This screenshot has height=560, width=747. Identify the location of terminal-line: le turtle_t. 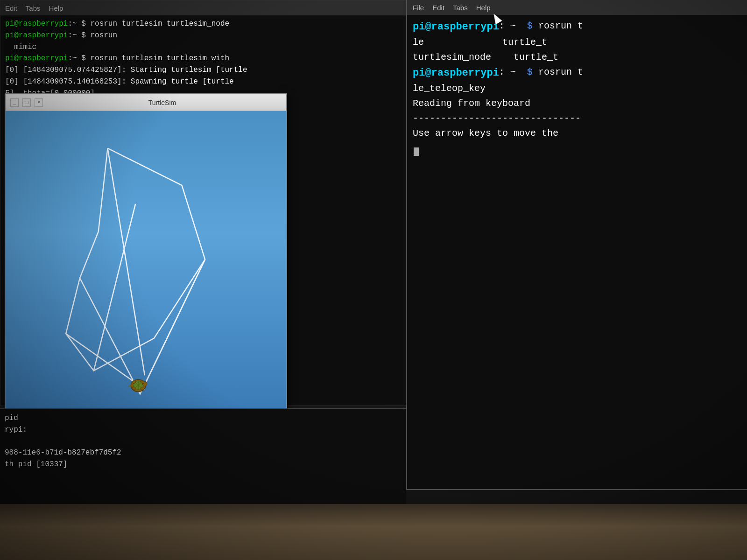
(577, 42).